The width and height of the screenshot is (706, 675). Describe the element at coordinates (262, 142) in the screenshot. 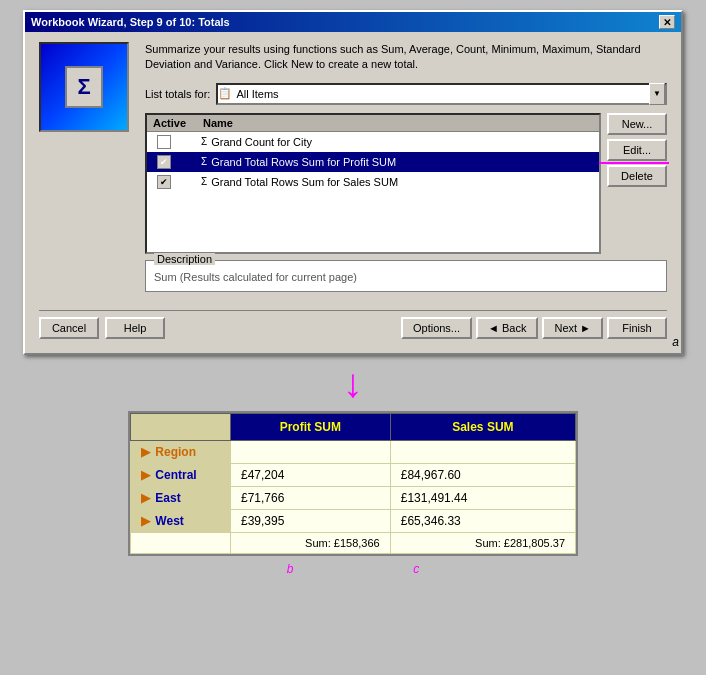

I see `item1-label: Grand Count for City` at that location.